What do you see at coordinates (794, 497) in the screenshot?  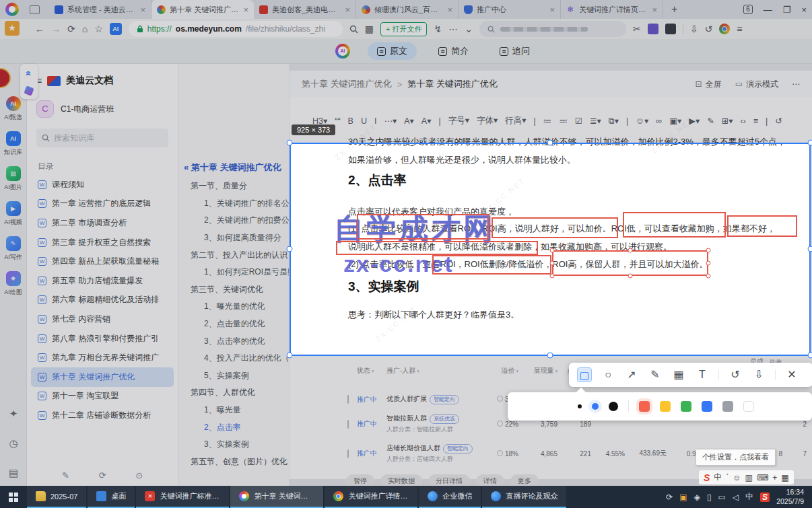 I see `taskbar-clock: 16:34 2025/7/9` at bounding box center [794, 497].